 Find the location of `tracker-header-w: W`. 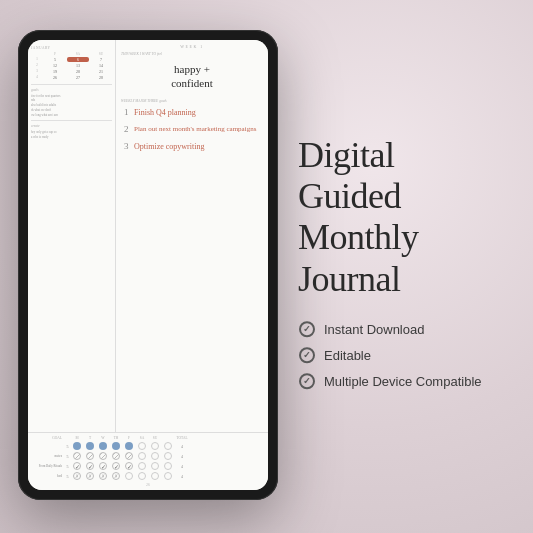

tracker-header-w: W is located at coordinates (103, 438).